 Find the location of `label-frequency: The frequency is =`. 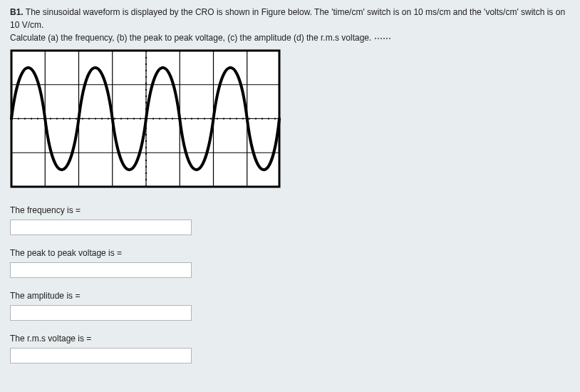

label-frequency: The frequency is = is located at coordinates (290, 210).